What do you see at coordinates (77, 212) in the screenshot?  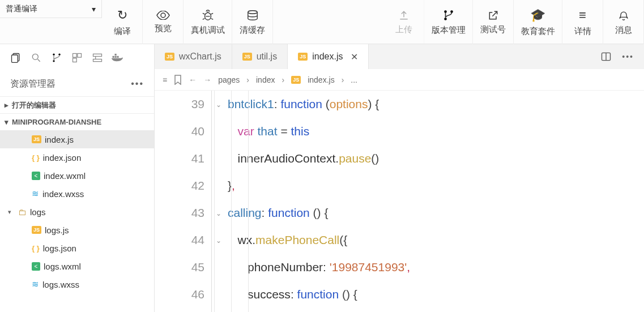 I see `file-tree: JSindex.js{ }index.json<index.wxml≋index…` at bounding box center [77, 212].